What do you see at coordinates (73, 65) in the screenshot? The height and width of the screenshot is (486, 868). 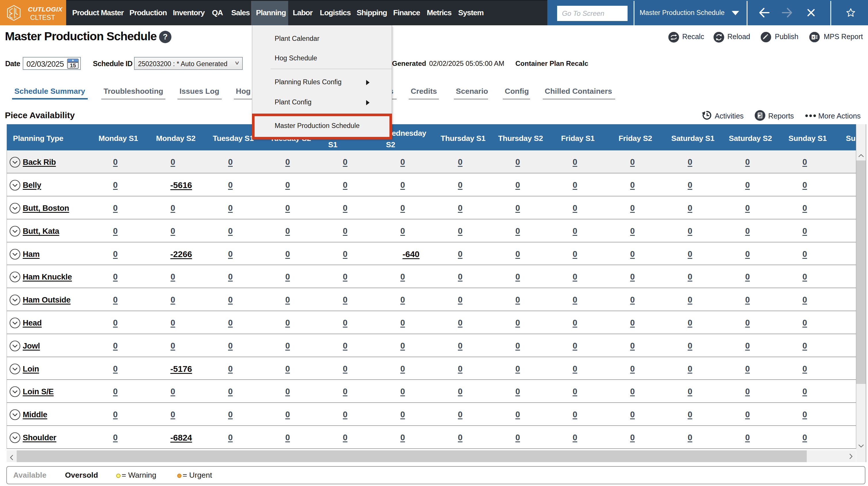 I see `svg-text: 15` at bounding box center [73, 65].